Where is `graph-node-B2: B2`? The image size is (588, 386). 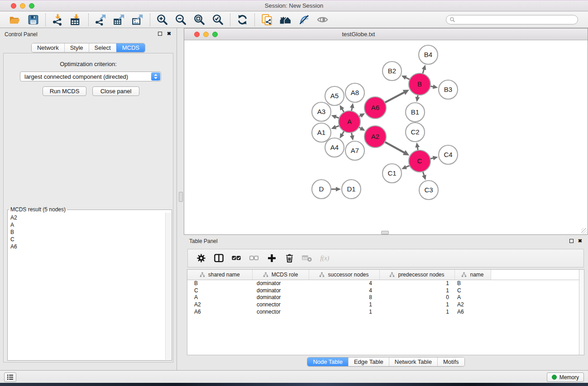
graph-node-B2: B2 is located at coordinates (392, 71).